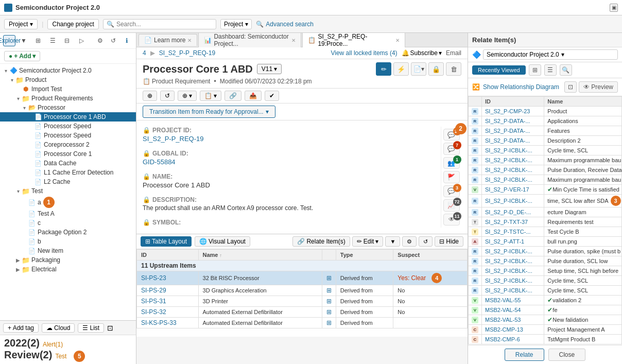 This screenshot has width=622, height=364. What do you see at coordinates (454, 69) in the screenshot?
I see `delete-btn: 🗑` at bounding box center [454, 69].